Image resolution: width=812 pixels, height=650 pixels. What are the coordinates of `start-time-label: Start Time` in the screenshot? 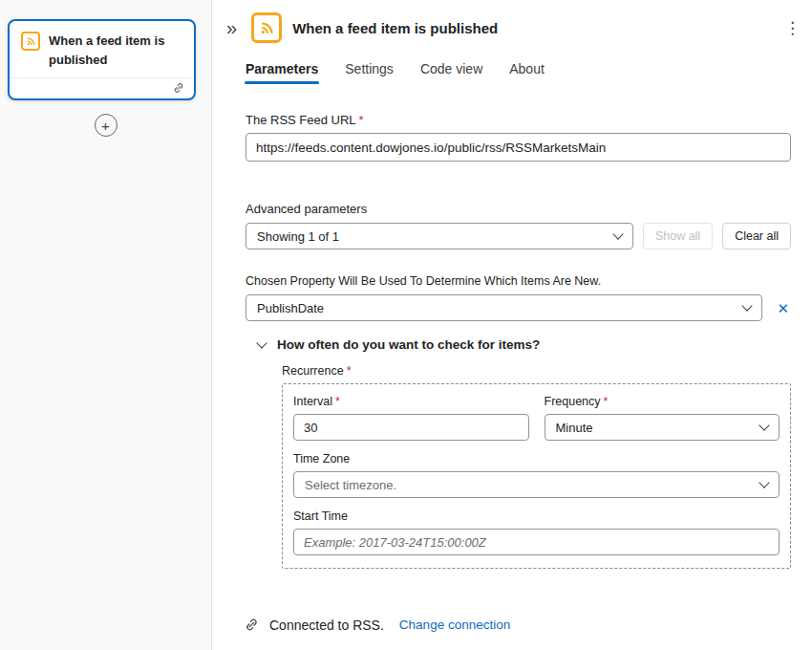 It's located at (537, 516).